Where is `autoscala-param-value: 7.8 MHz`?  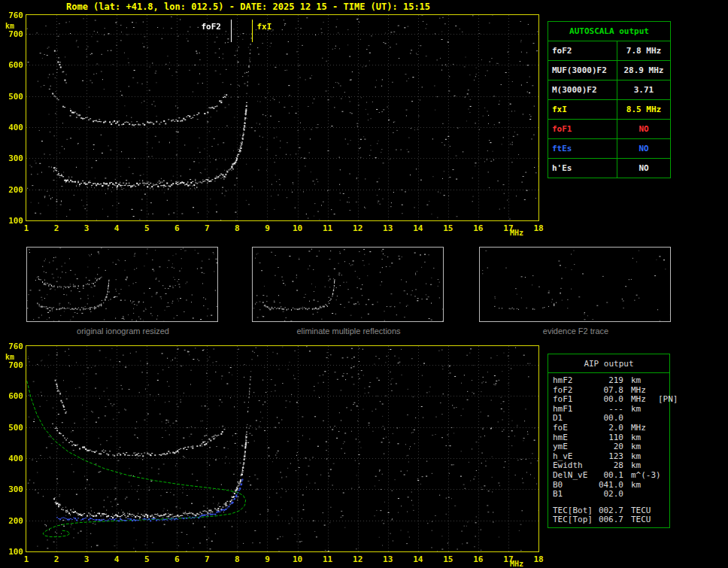
autoscala-param-value: 7.8 MHz is located at coordinates (644, 51).